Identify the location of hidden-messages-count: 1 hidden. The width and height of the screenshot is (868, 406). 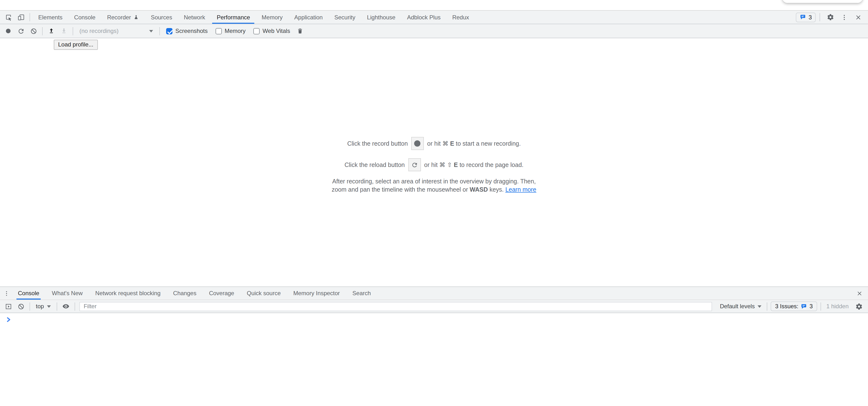
(837, 306).